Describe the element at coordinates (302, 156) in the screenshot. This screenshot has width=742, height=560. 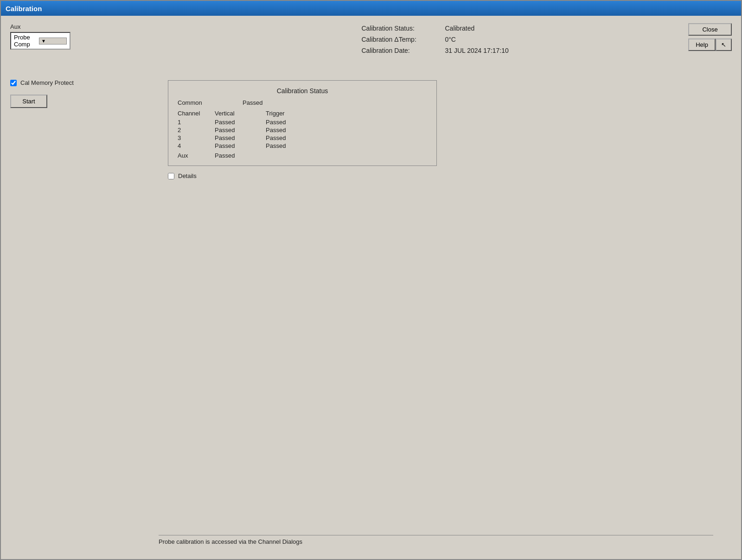
I see `aux-row: Aux Passed` at that location.